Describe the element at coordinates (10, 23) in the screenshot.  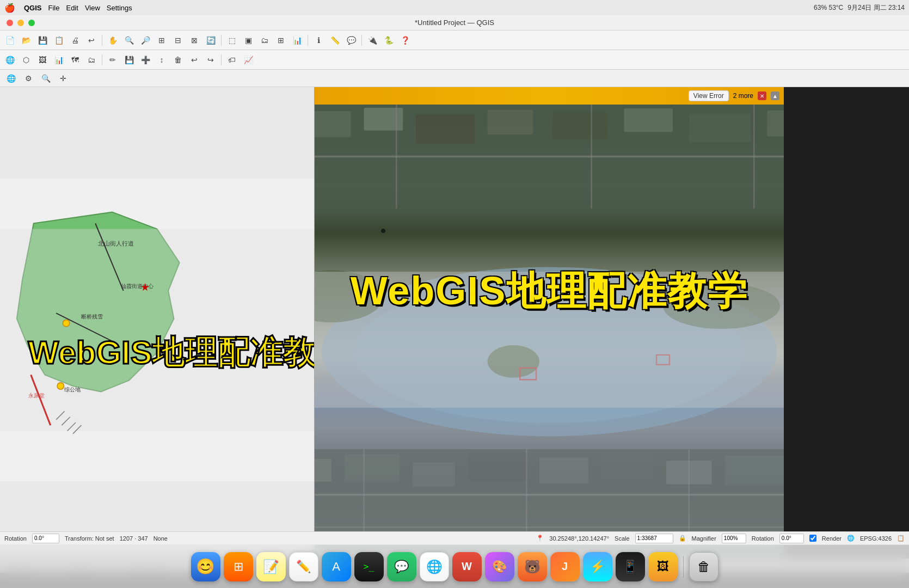
I see `close-button` at that location.